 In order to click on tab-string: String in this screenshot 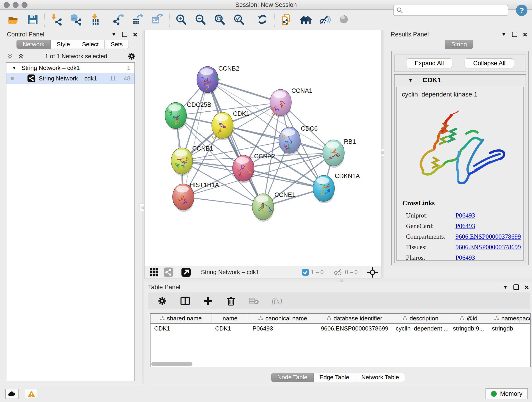, I will do `click(459, 44)`.